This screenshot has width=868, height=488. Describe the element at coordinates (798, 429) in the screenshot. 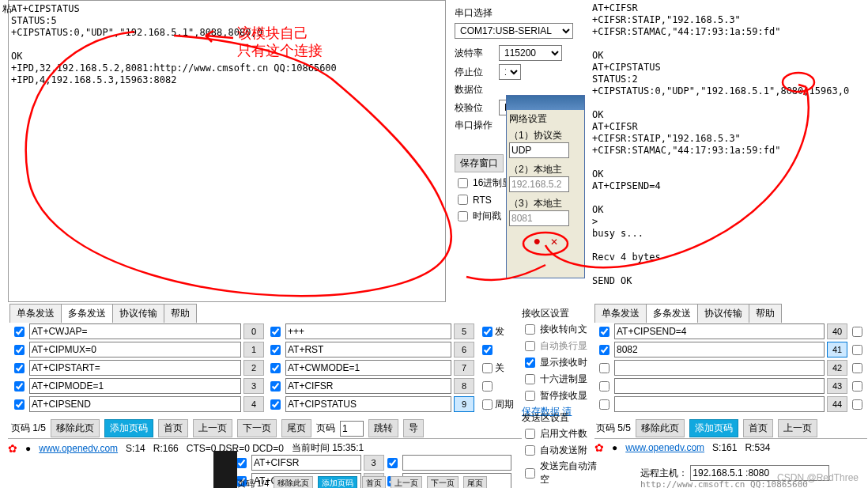

I see `prev-page-button-r: 上一页` at that location.